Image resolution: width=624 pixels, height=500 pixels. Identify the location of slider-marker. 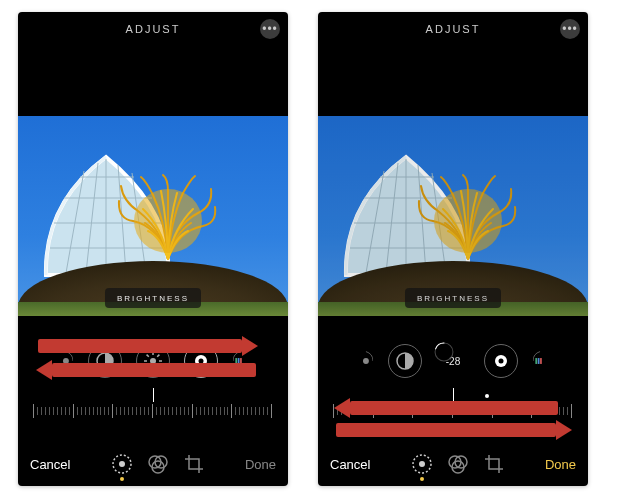
(154, 395).